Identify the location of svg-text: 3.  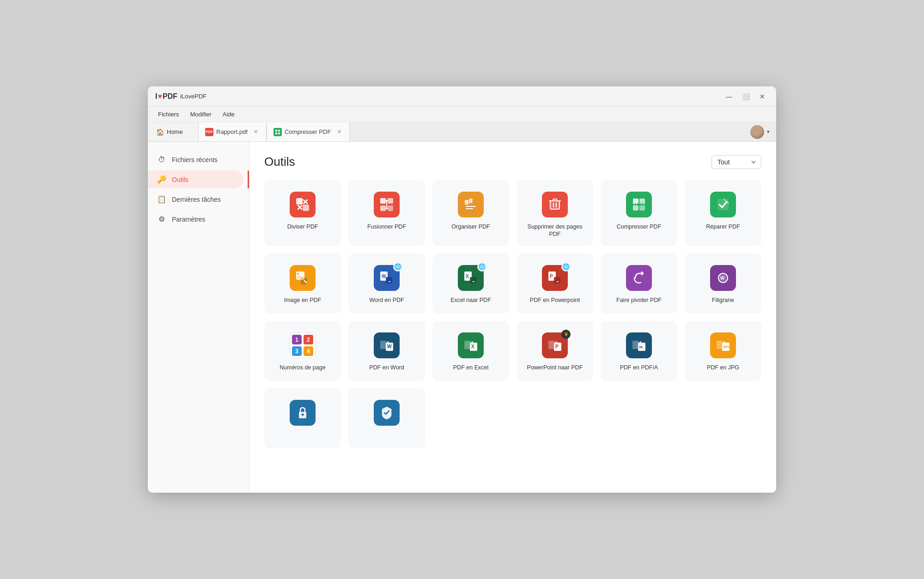
(297, 351).